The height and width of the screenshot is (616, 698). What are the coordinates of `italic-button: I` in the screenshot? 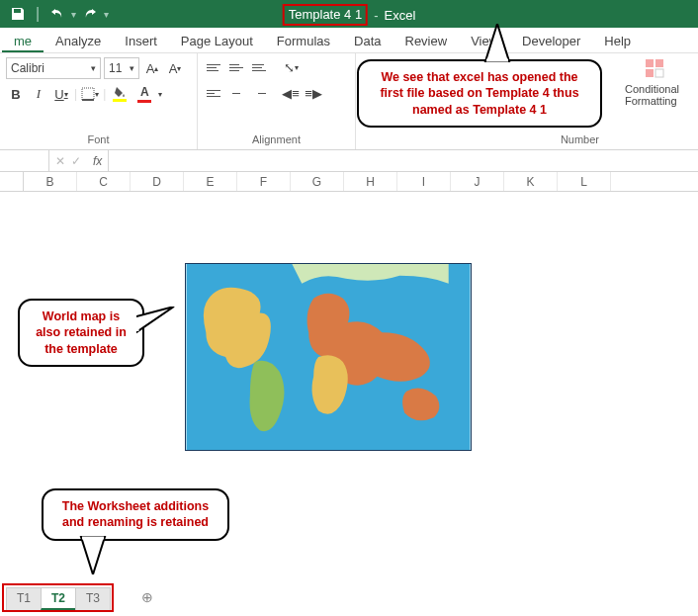 It's located at (39, 94).